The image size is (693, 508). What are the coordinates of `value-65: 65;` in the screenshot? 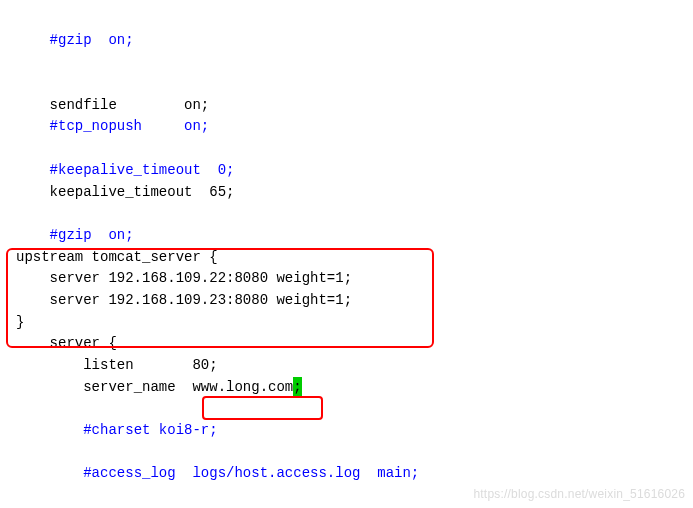 It's located at (222, 192).